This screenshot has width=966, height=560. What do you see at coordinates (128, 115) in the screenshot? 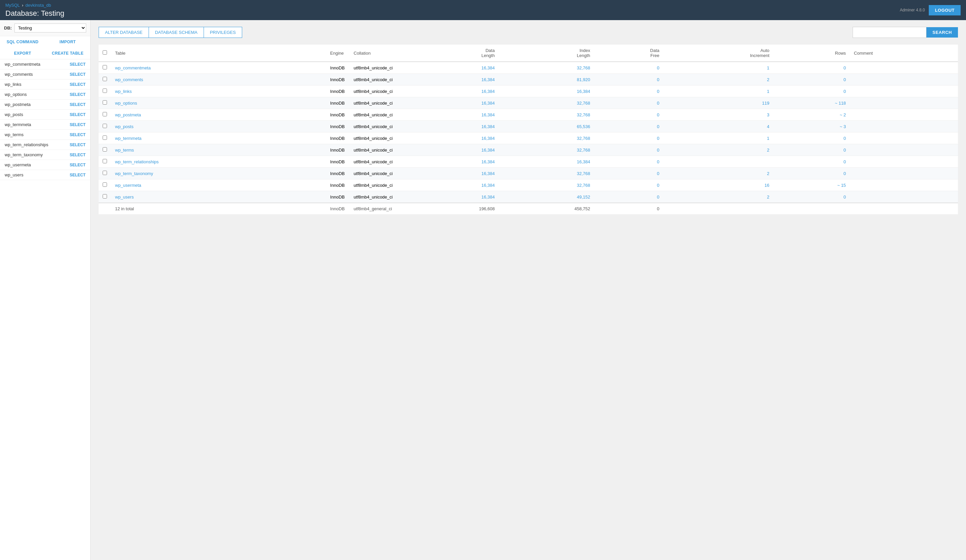
I see `table-link: wp_postmeta` at bounding box center [128, 115].